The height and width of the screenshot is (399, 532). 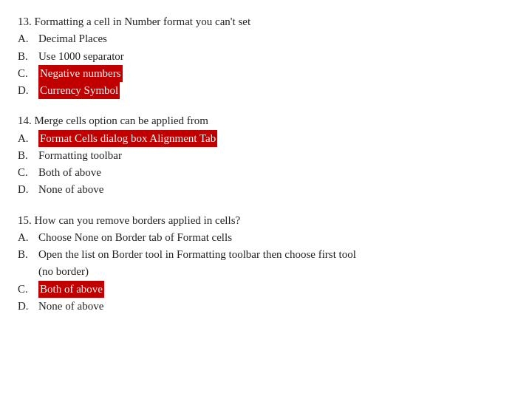 I want to click on q14-text-b: Formatting toolbar, so click(x=80, y=155).